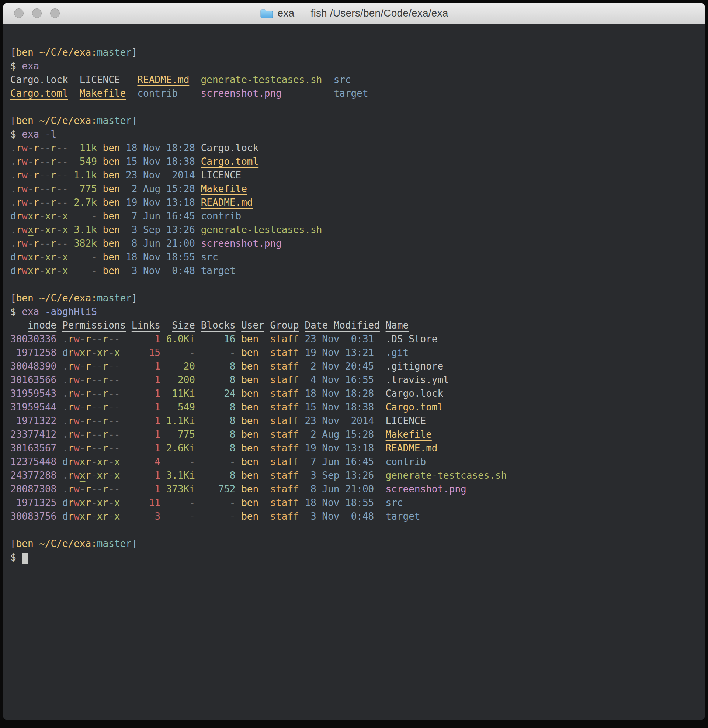 Image resolution: width=708 pixels, height=728 pixels. Describe the element at coordinates (83, 148) in the screenshot. I see `terminal-segment: 11k` at that location.